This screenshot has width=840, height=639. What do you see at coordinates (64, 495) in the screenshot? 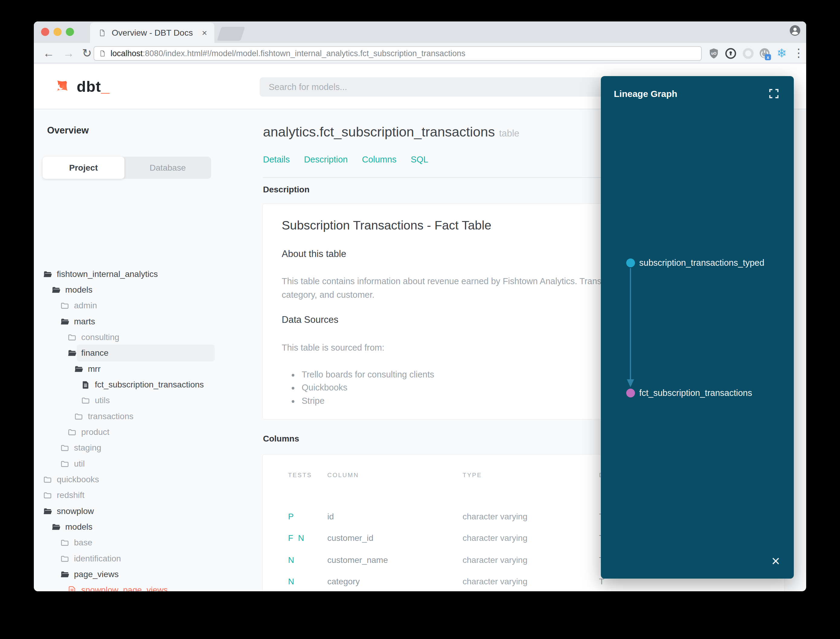
I see `tree-item-redshift: redshift` at bounding box center [64, 495].